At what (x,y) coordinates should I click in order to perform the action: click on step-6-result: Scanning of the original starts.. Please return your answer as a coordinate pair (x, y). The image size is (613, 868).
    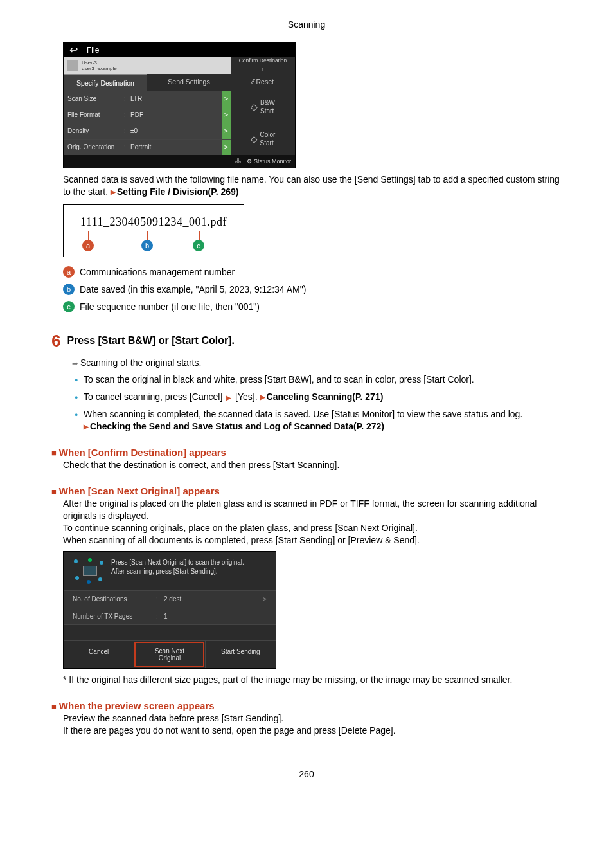
    Looking at the image, I should click on (317, 363).